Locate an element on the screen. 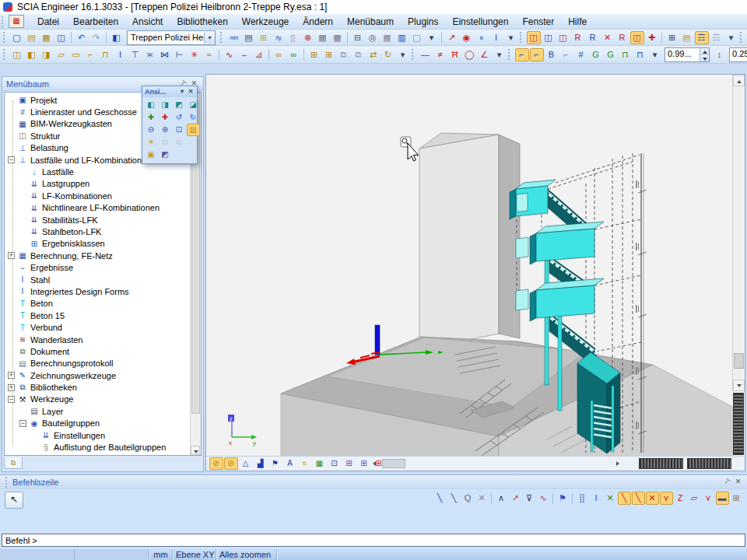 The image size is (747, 560). tree-item-beton: TBeton is located at coordinates (98, 303).